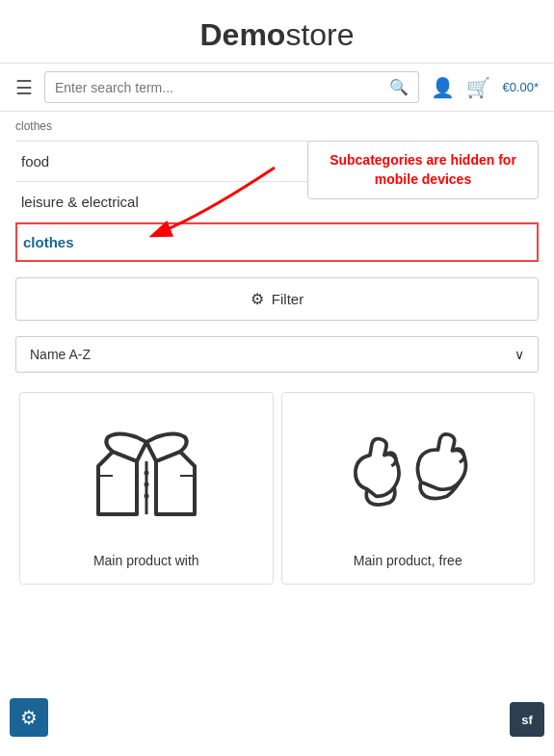  I want to click on product-name-mittens: Main product, free, so click(409, 560).